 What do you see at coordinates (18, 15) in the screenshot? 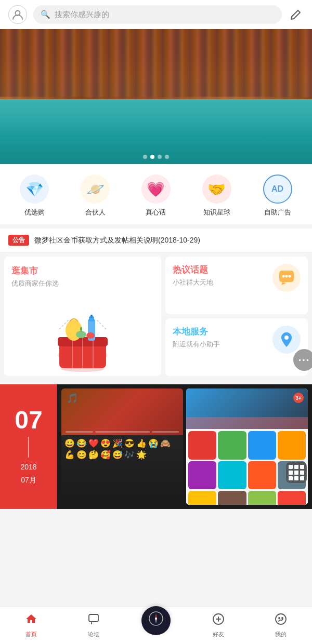
I see `avatar-icon` at bounding box center [18, 15].